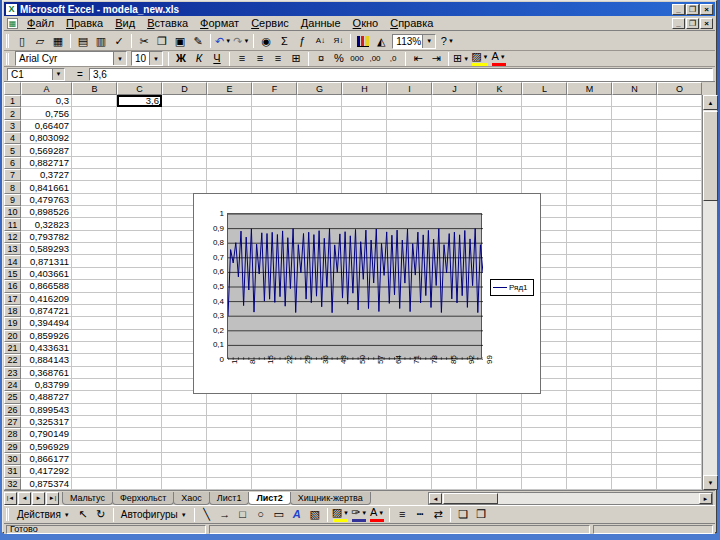  Describe the element at coordinates (241, 41) in the screenshot. I see `redo-icon: ↷▼` at that location.